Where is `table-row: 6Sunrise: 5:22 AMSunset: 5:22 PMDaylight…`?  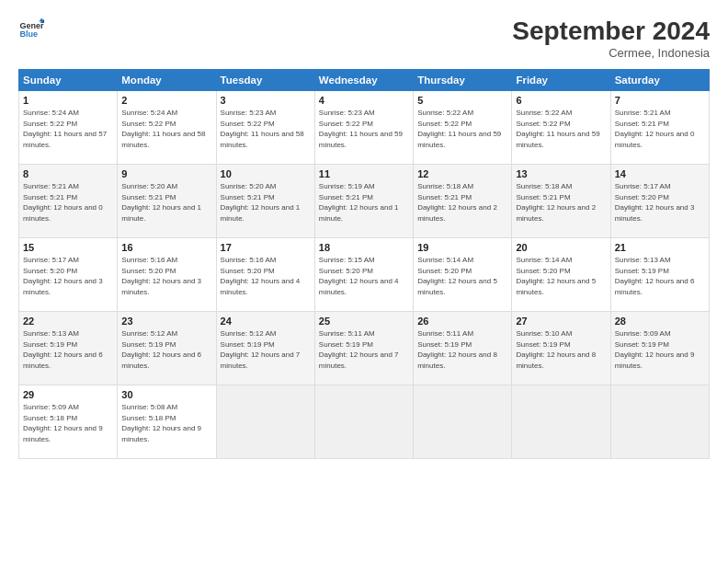
table-row: 6Sunrise: 5:22 AMSunset: 5:22 PMDaylight… is located at coordinates (561, 128).